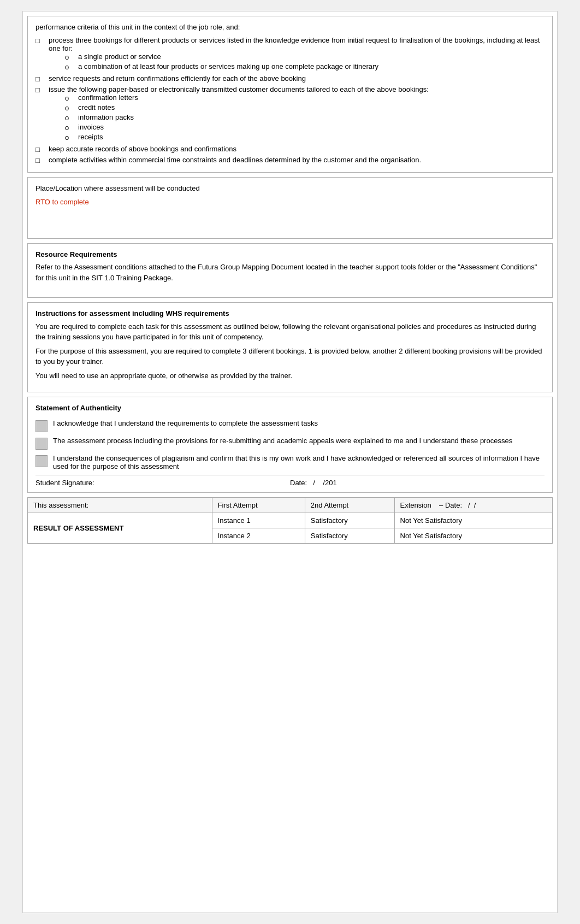 This screenshot has height=924, width=580. What do you see at coordinates (177, 79) in the screenshot?
I see `list-item-text: service requests and return confirmation…` at bounding box center [177, 79].